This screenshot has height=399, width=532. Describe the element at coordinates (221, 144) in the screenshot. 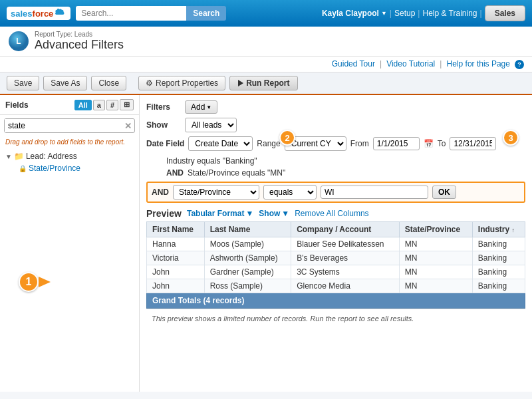

I see `date-field-select: Create Date` at that location.